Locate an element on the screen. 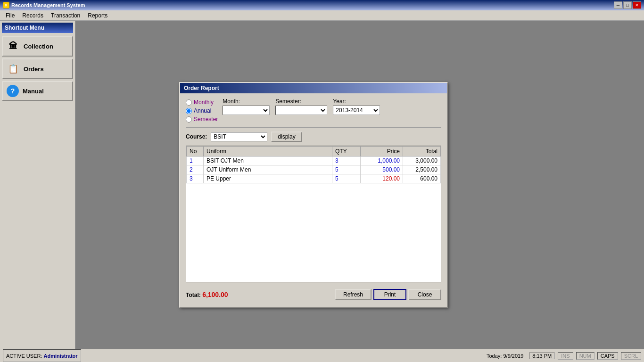  course-row: Course: BSIT BSCS BSIS display is located at coordinates (314, 137).